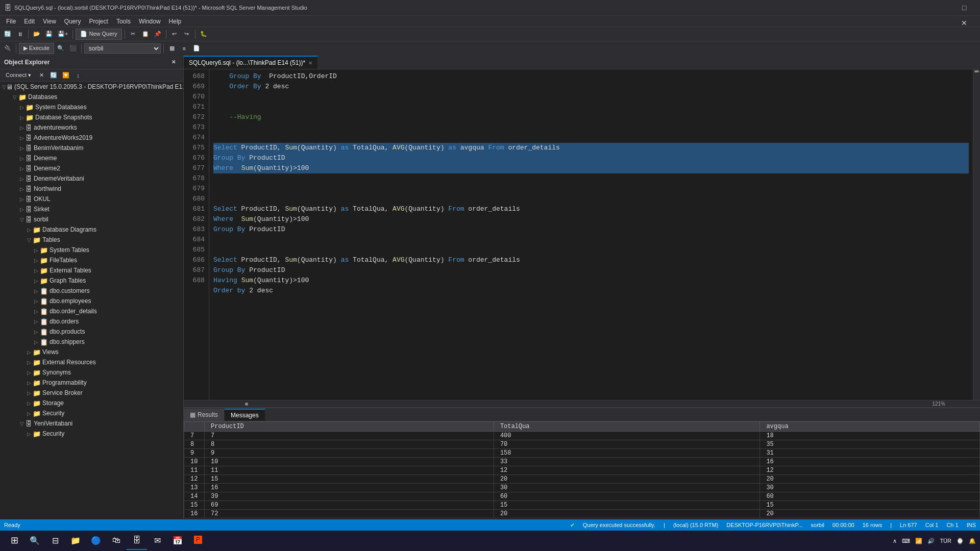 Image resolution: width=980 pixels, height=551 pixels. I want to click on okul-node: ▷ 🗄 OKUL, so click(92, 199).